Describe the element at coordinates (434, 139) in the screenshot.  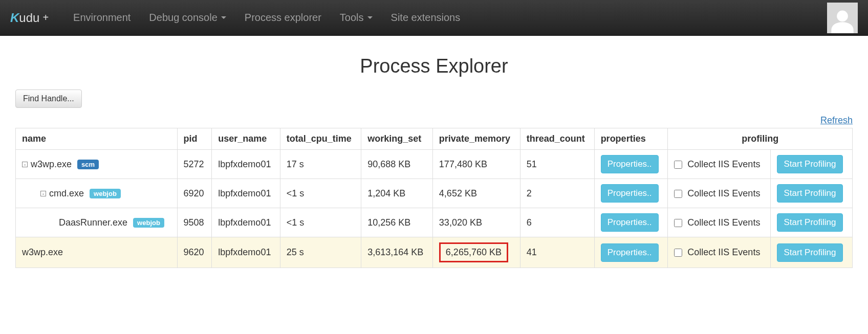
I see `table-header-row: name pid user_name total_cpu_time workin…` at that location.